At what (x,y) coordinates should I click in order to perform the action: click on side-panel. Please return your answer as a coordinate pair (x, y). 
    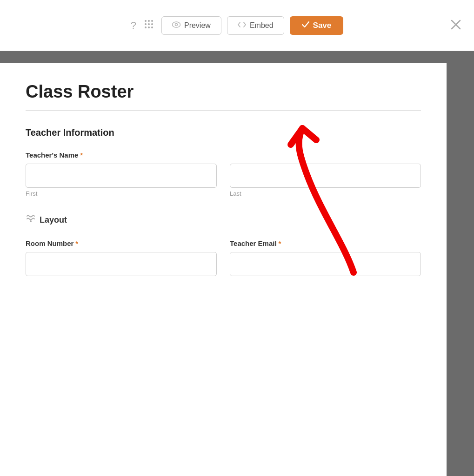
    Looking at the image, I should click on (461, 270).